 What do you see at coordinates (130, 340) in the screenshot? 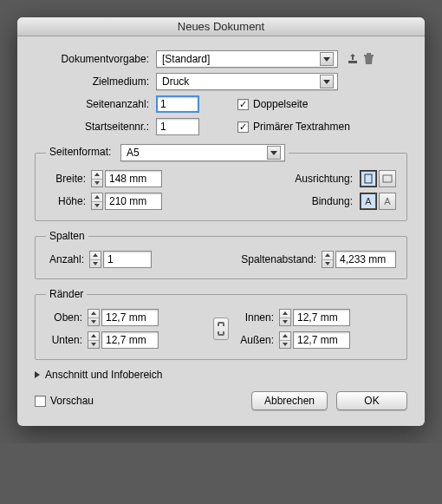
I see `margin-bottom-input: 12,7 mm` at bounding box center [130, 340].